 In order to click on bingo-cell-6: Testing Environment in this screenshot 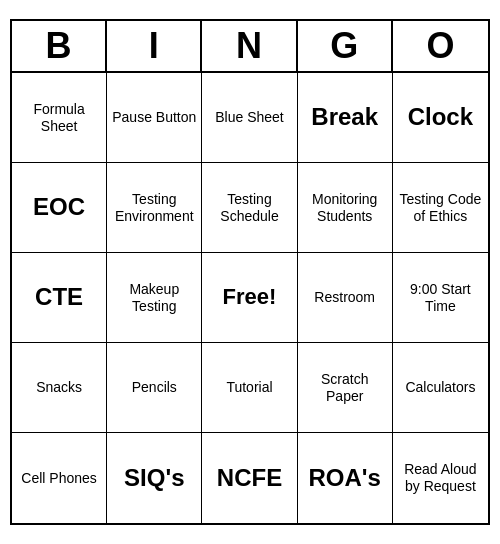, I will do `click(154, 208)`.